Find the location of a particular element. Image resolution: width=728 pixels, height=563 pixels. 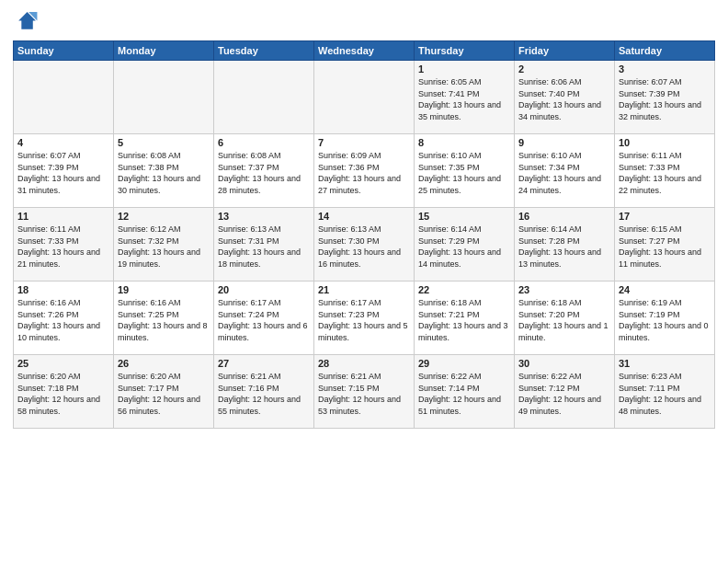

day-info: Sunrise: 6:21 AMSunset: 7:16 PMDaylight:… is located at coordinates (264, 394).